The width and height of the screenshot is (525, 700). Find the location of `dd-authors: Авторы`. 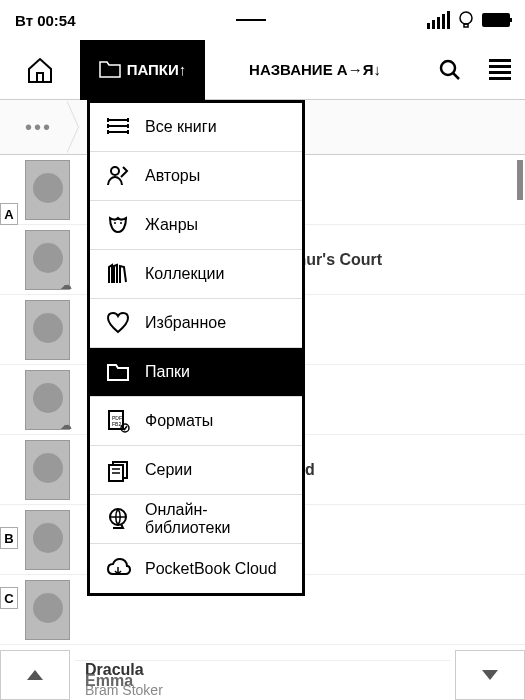

dd-authors: Авторы is located at coordinates (196, 176).